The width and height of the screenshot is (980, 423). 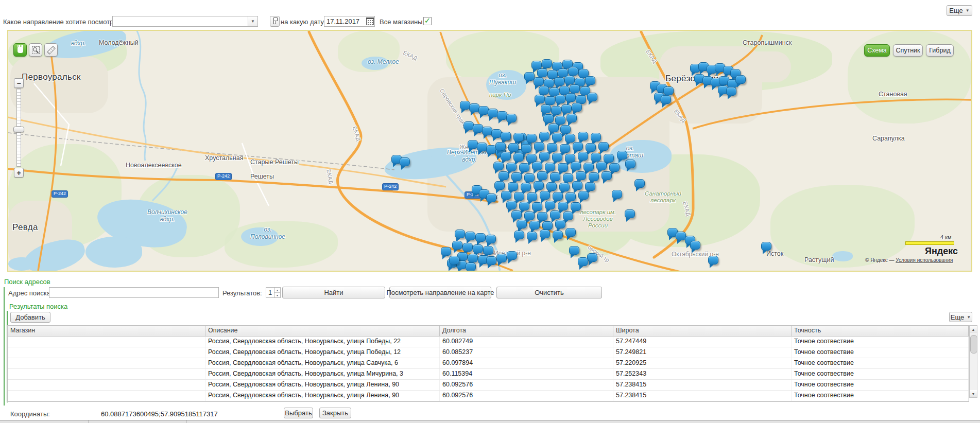 I want to click on cell-latitude: 57.238415, so click(x=702, y=396).